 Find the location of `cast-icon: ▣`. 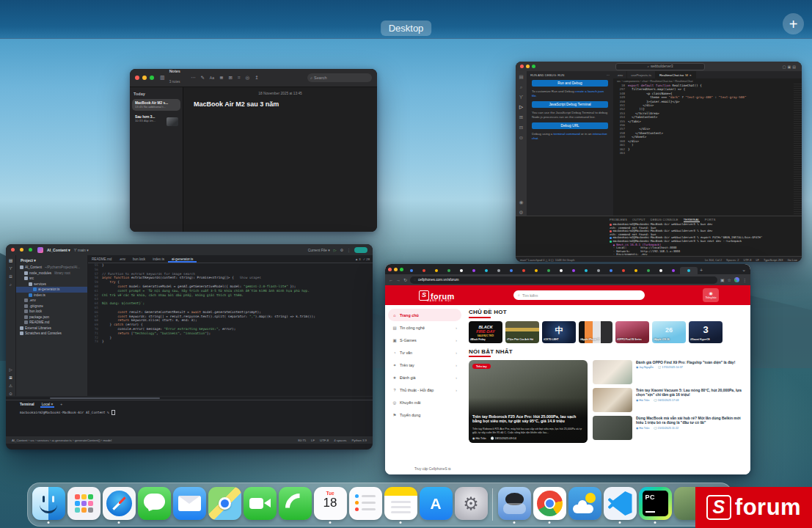

cast-icon: ▣ is located at coordinates (723, 280).